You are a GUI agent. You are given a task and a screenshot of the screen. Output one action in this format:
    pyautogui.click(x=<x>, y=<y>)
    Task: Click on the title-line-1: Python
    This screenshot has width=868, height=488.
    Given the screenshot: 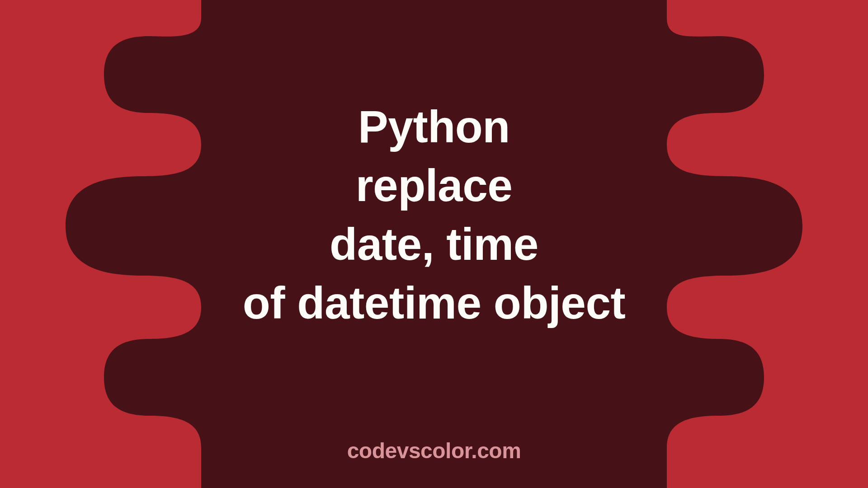 What is the action you would take?
    pyautogui.click(x=434, y=127)
    